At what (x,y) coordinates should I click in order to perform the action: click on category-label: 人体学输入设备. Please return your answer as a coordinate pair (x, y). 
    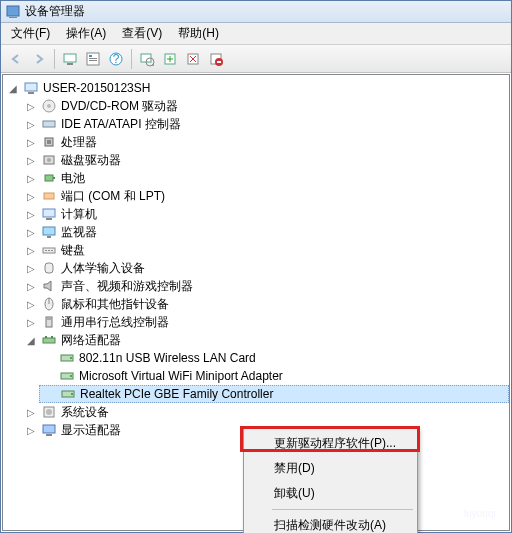
    Looking at the image, I should click on (103, 268).